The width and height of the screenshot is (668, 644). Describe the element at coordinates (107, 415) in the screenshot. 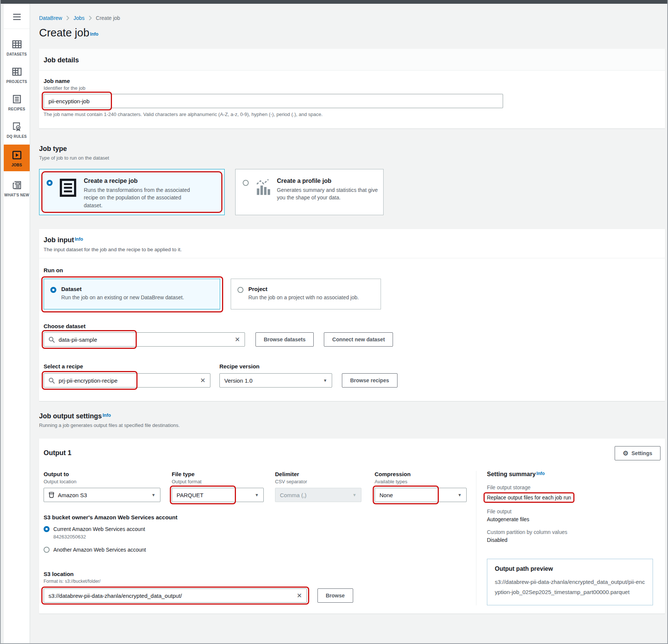

I see `job-output-info-link: Info` at that location.